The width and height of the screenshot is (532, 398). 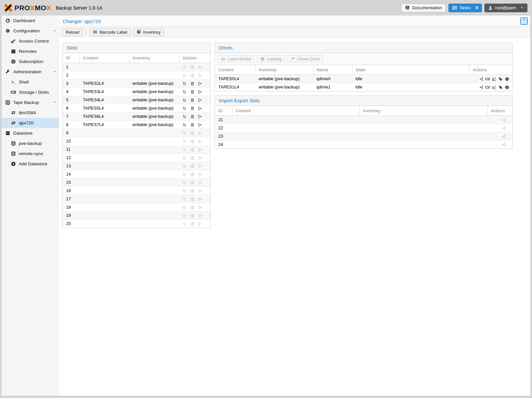 I want to click on label-media-button: Label Media, so click(x=236, y=59).